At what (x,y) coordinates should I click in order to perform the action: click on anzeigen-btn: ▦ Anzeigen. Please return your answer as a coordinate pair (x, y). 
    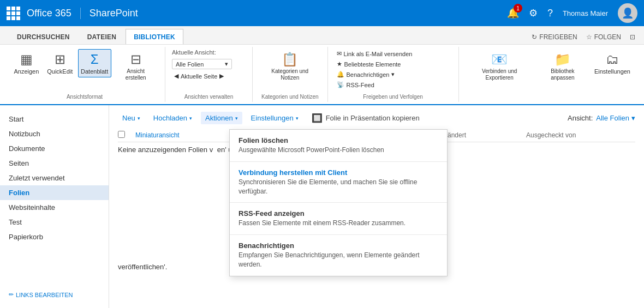
    Looking at the image, I should click on (26, 63).